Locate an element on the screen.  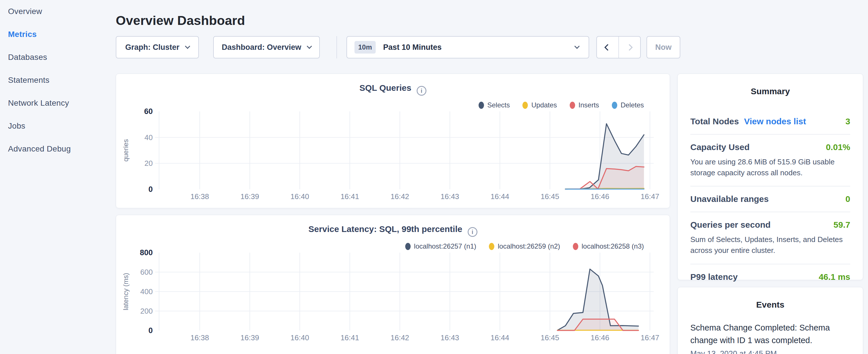
sidebar-item-overview: Overview is located at coordinates (62, 11).